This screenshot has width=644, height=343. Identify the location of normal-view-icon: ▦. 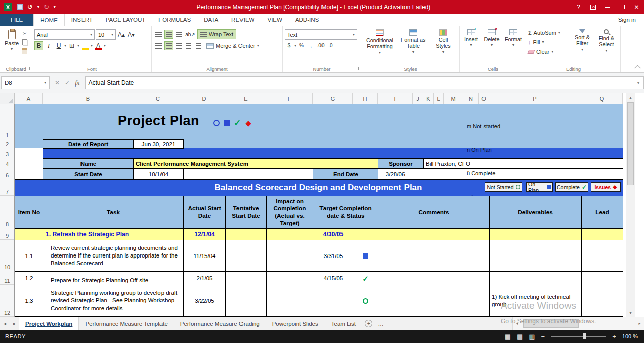
(508, 337).